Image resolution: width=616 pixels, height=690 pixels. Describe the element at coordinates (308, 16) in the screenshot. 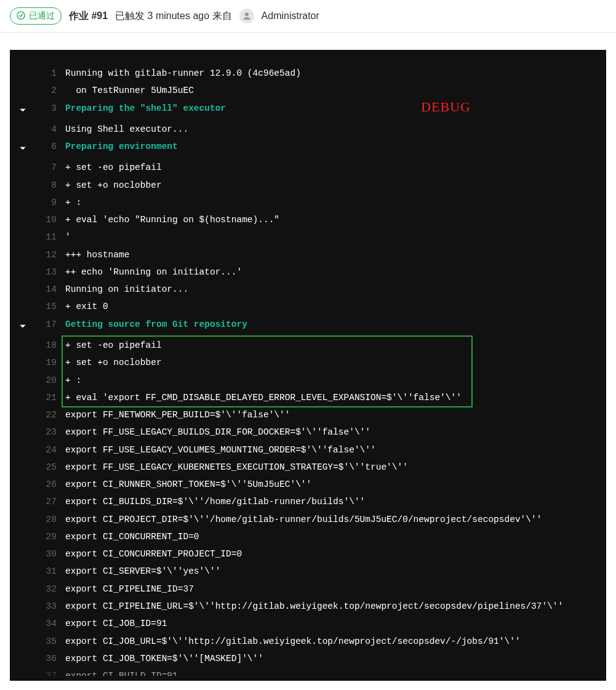

I see `job-header: 已通过 作业 #91 已触发 3 minutes ago 来自 Administ…` at that location.